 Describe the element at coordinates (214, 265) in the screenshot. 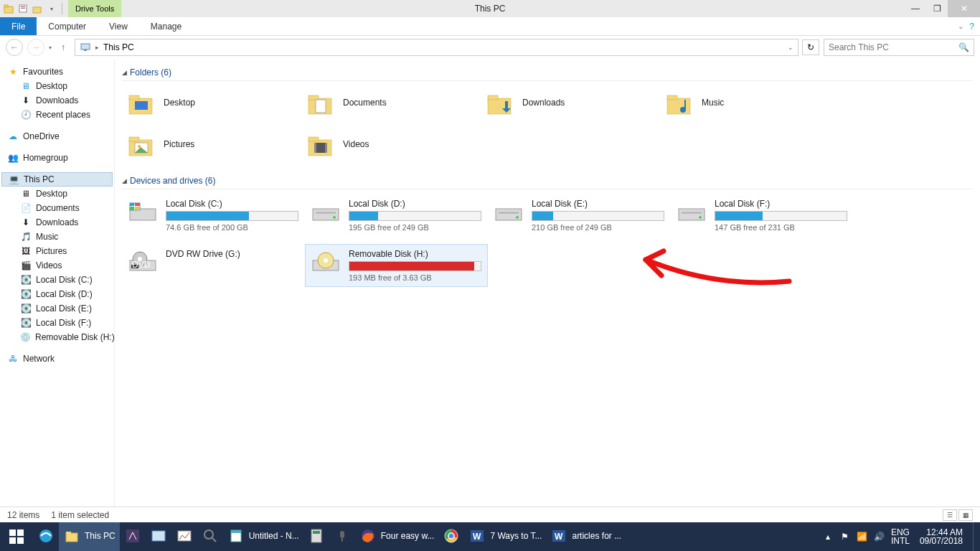

I see `drive-item: DVDDVD RW Drive (G:)` at that location.